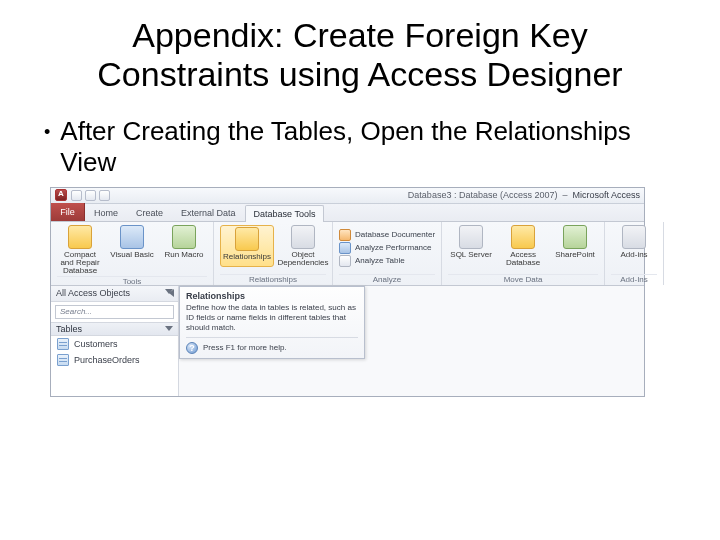  What do you see at coordinates (303, 237) in the screenshot?
I see `object-dependencies-icon` at bounding box center [303, 237].